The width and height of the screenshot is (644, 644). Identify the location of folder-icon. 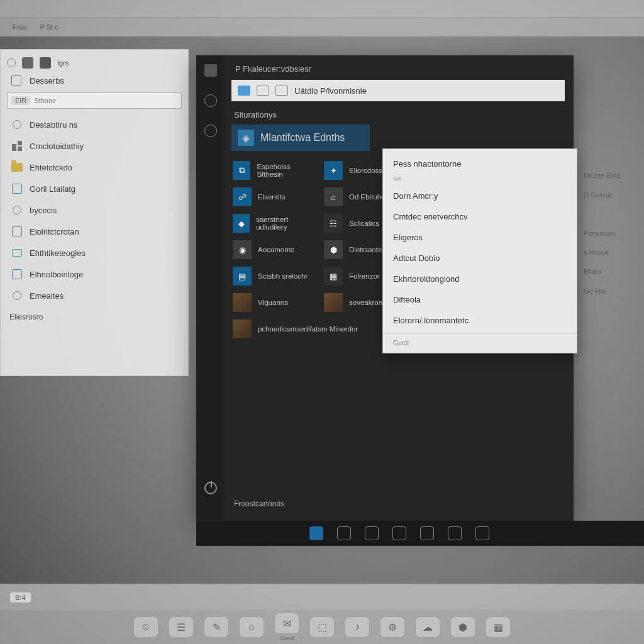
(263, 91).